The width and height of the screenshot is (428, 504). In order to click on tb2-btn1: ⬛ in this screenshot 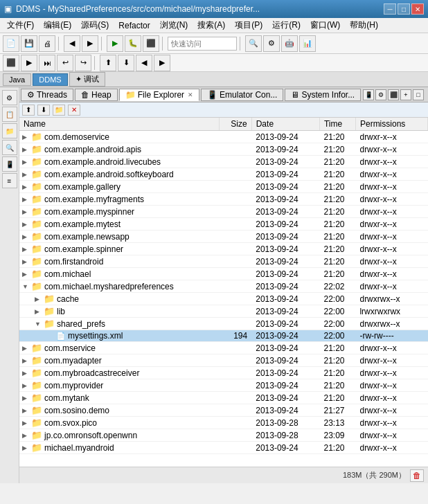, I will do `click(11, 63)`.